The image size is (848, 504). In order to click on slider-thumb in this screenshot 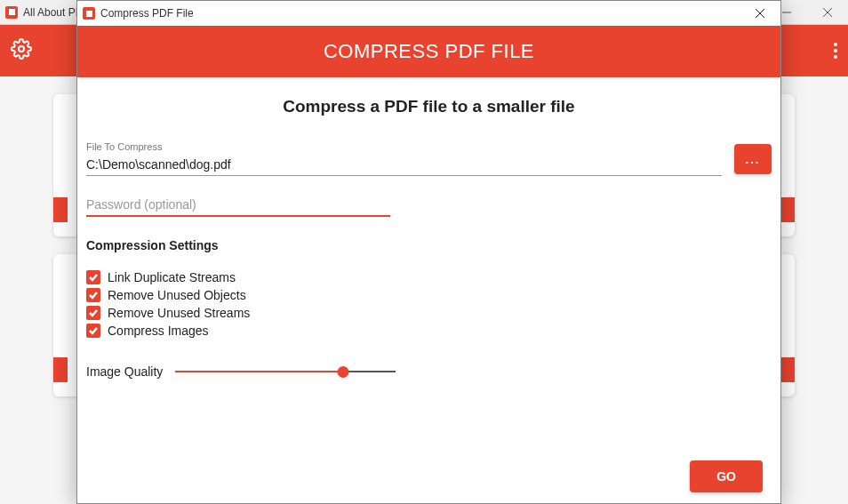, I will do `click(343, 372)`.